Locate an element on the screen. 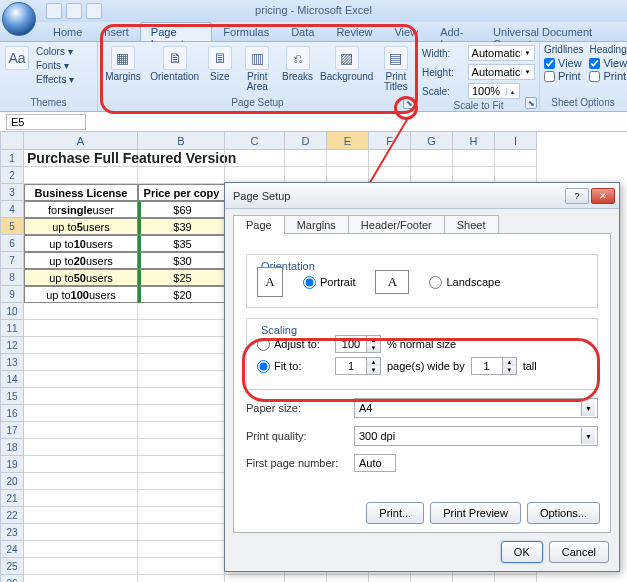  row-header: 9 is located at coordinates (12, 294).